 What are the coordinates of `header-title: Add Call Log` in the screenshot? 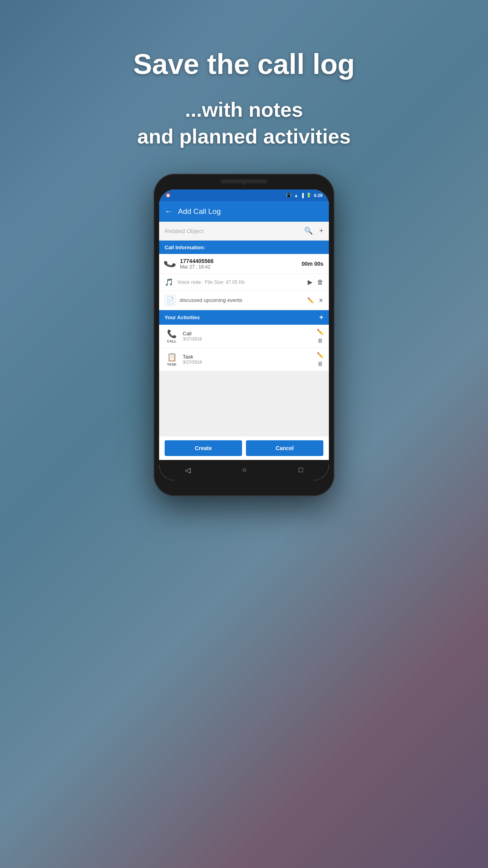 It's located at (200, 211).